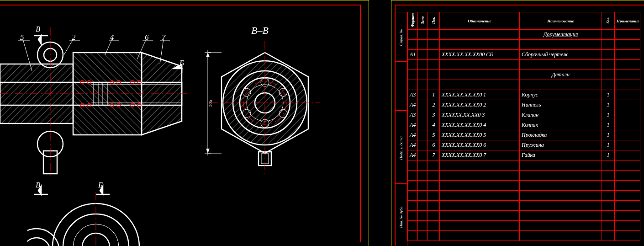 The image size is (644, 246). What do you see at coordinates (524, 105) in the screenshot?
I see `part-row: А42ХХХХ.ХХ.ХХ.ХХ0 2Ниппель1` at bounding box center [524, 105].